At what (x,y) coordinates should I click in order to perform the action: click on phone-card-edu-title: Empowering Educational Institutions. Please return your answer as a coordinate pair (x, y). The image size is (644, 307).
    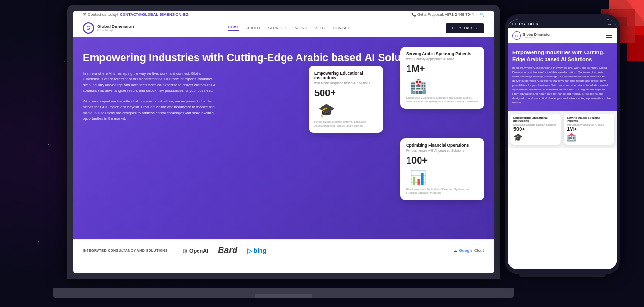
    Looking at the image, I should click on (535, 119).